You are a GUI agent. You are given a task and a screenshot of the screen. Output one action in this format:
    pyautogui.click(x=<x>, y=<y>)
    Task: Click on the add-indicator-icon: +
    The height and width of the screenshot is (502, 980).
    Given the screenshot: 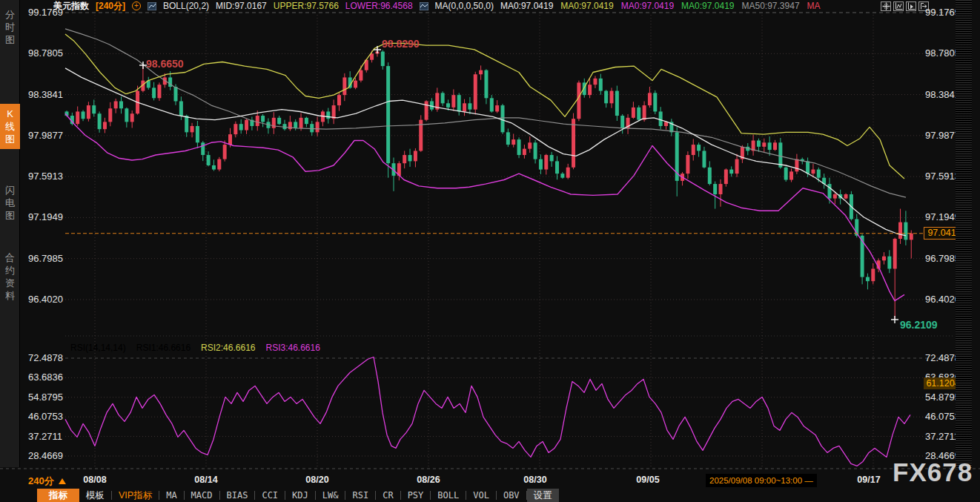 What is the action you would take?
    pyautogui.click(x=136, y=6)
    